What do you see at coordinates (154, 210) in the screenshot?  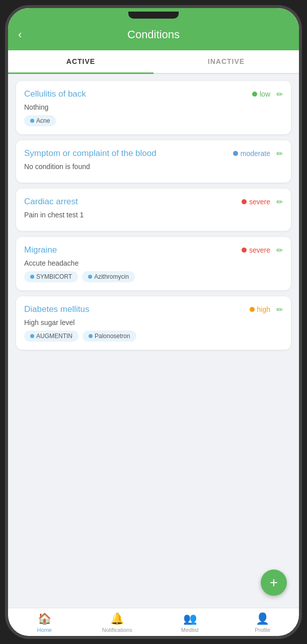 I see `condition-card-3: Cardiac arrest severe Pain in chest test…` at bounding box center [154, 210].